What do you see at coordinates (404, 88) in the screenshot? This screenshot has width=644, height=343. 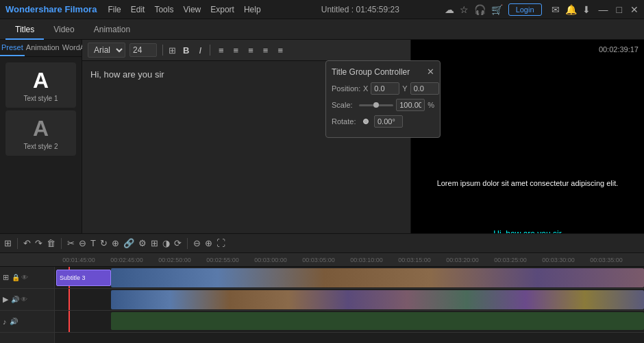 I see `tgc-y-label: Y` at bounding box center [404, 88].